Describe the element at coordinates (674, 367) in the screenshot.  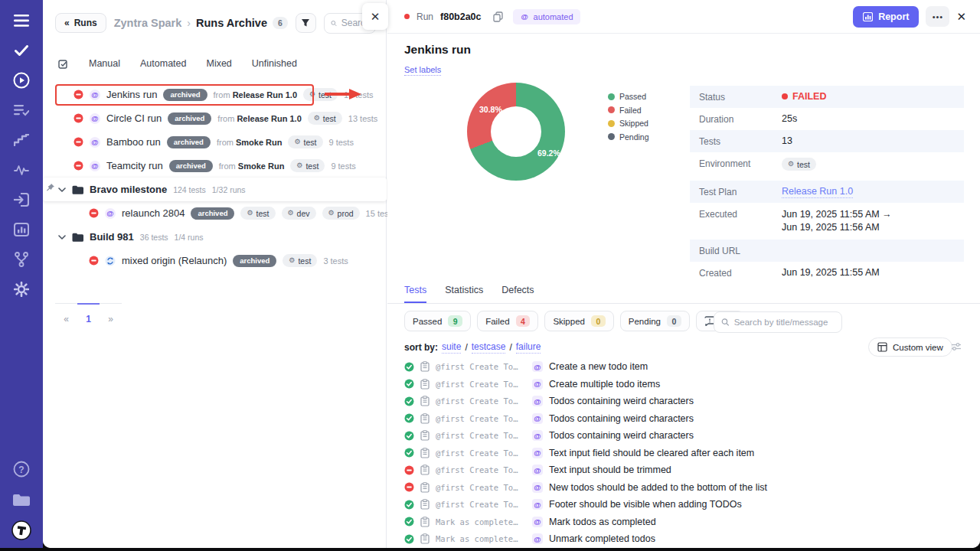
I see `test-row: @first Create To…@Create a new todo item` at that location.